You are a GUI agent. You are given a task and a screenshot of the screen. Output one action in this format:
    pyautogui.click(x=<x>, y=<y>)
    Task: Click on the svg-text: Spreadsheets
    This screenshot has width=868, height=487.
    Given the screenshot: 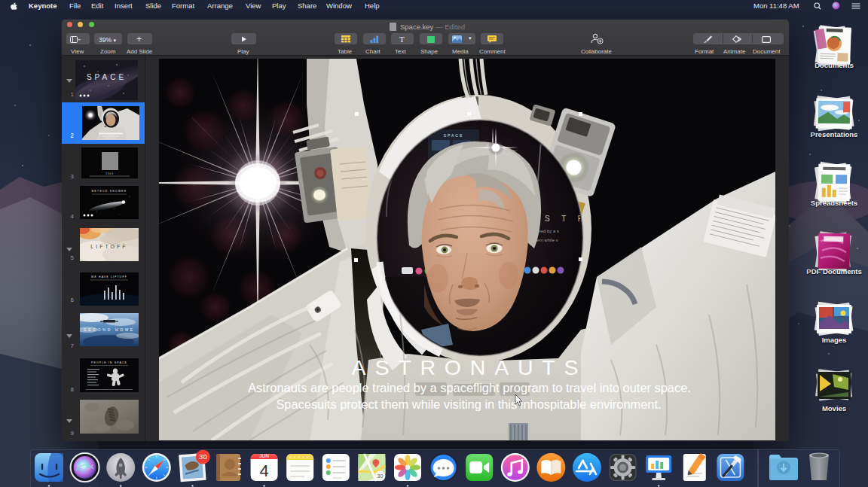 What is the action you would take?
    pyautogui.click(x=834, y=203)
    